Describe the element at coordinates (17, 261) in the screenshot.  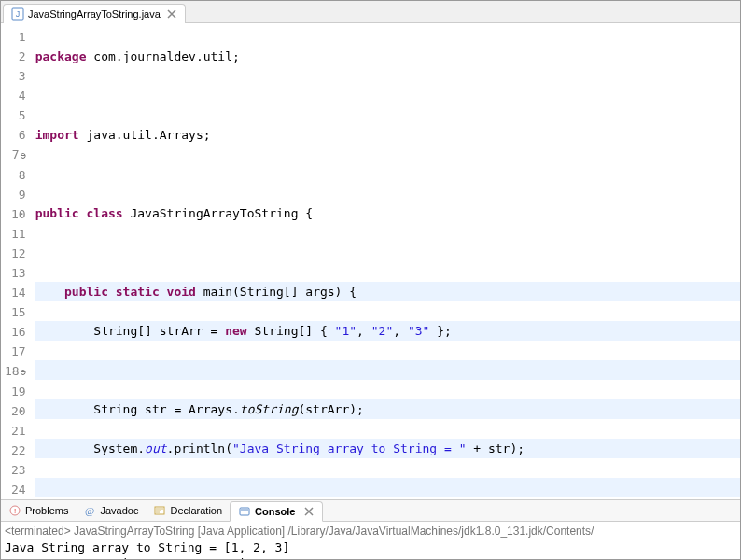
I see `line-number-gutter: 1 2 3 4 5 6 7⊖ 8 9 10 11 12 13 14 15 16 …` at that location.